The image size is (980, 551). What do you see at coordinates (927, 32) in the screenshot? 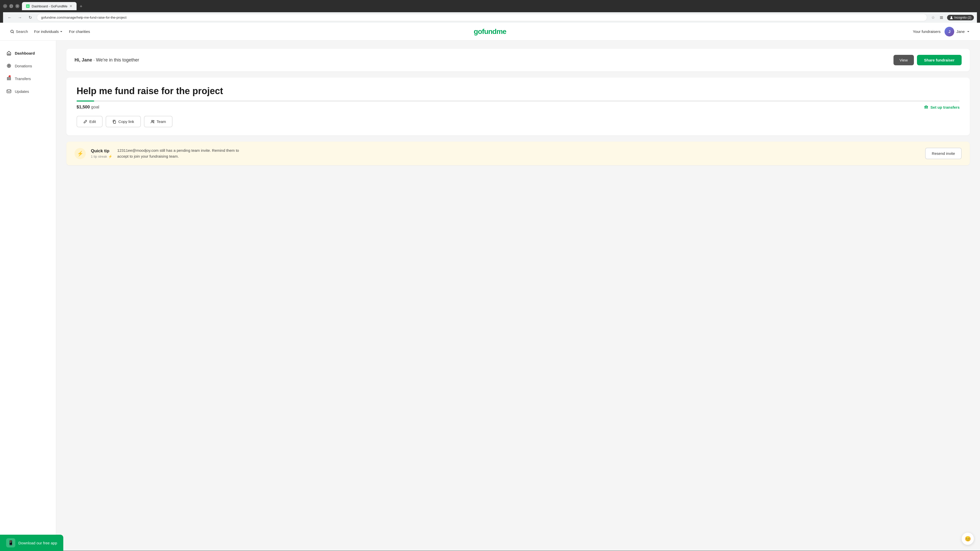
I see `your-fundraisers-link: Your fundraisers` at bounding box center [927, 32].